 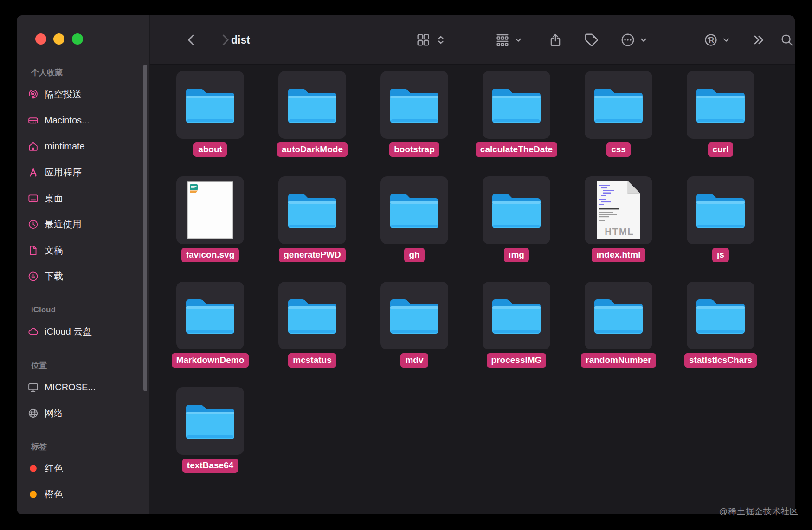 I want to click on file-item: mcstatus, so click(x=312, y=334).